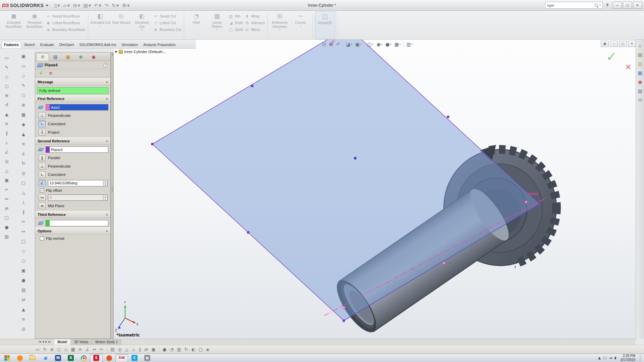 This screenshot has height=362, width=644. Describe the element at coordinates (112, 195) in the screenshot. I see `panel-splitter: ◂` at that location.